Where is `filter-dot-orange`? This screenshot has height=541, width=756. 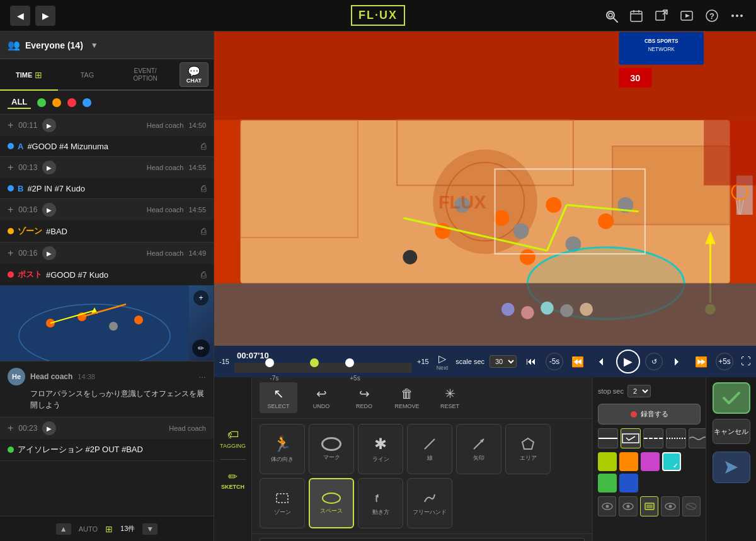 filter-dot-orange is located at coordinates (57, 103).